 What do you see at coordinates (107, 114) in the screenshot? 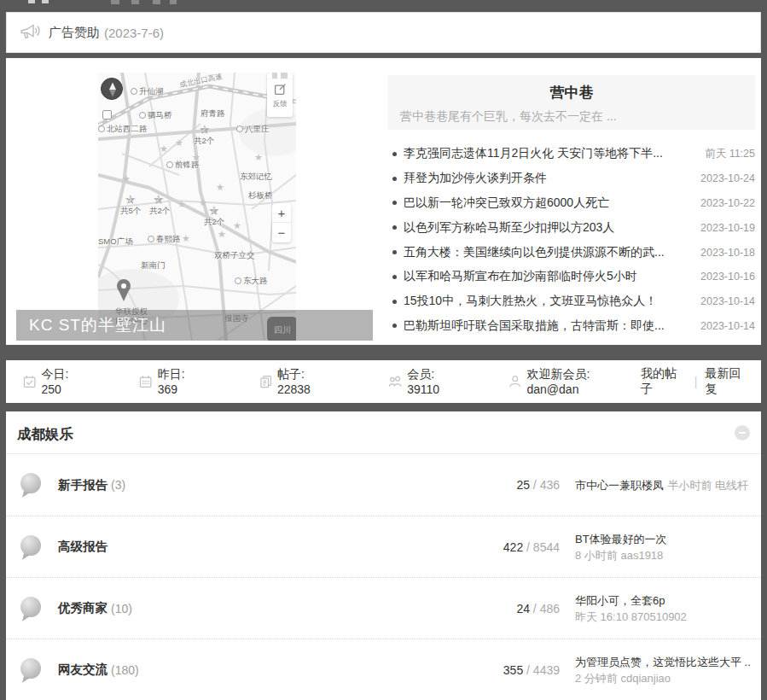
I see `metro-station-icon` at bounding box center [107, 114].